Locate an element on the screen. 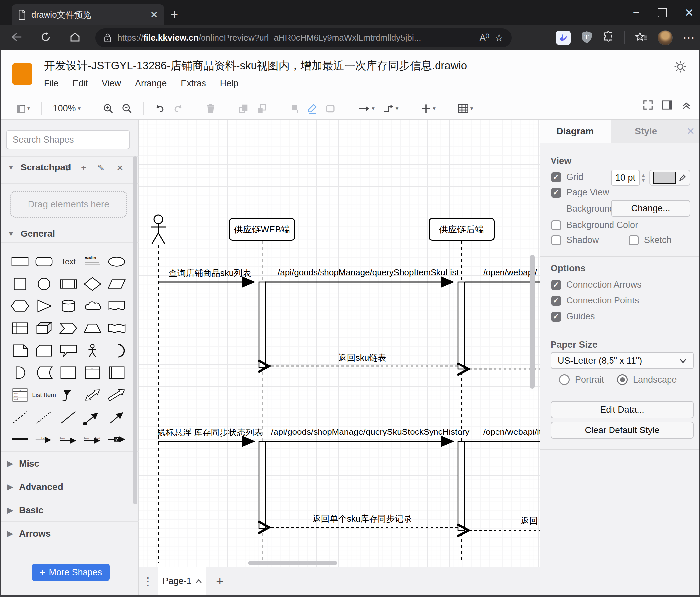 The width and height of the screenshot is (700, 597). theme-sun-icon is located at coordinates (680, 68).